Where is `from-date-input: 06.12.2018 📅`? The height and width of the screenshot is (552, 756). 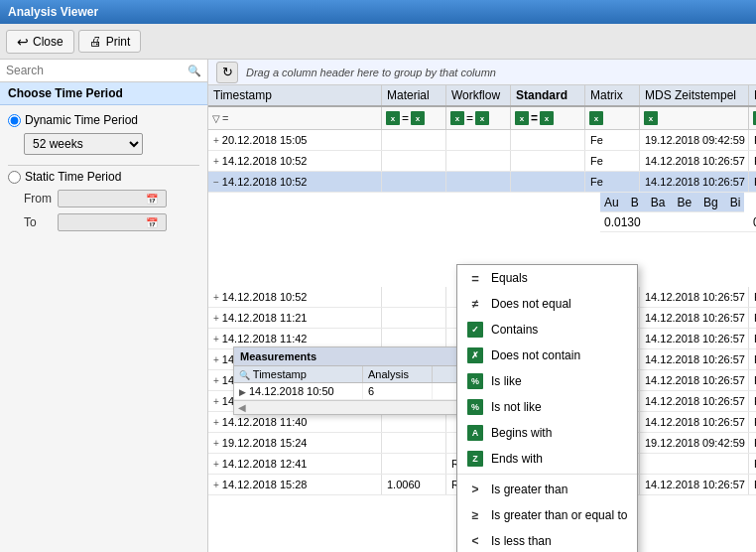 from-date-input: 06.12.2018 📅 is located at coordinates (112, 199).